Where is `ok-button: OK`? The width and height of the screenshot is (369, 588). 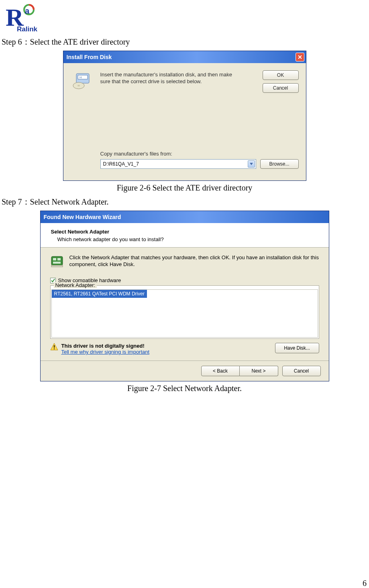 ok-button: OK is located at coordinates (281, 75).